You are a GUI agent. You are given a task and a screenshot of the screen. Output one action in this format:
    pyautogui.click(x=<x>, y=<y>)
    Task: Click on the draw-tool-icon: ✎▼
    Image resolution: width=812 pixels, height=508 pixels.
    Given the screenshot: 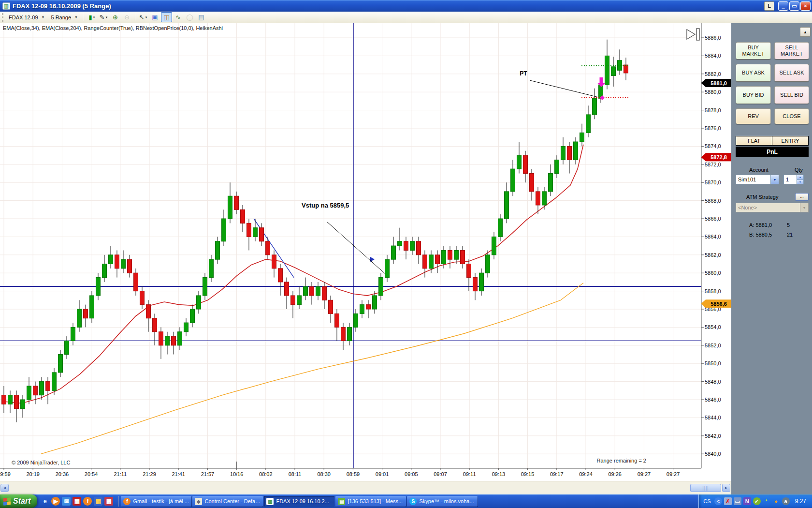 What is the action you would take?
    pyautogui.click(x=103, y=17)
    